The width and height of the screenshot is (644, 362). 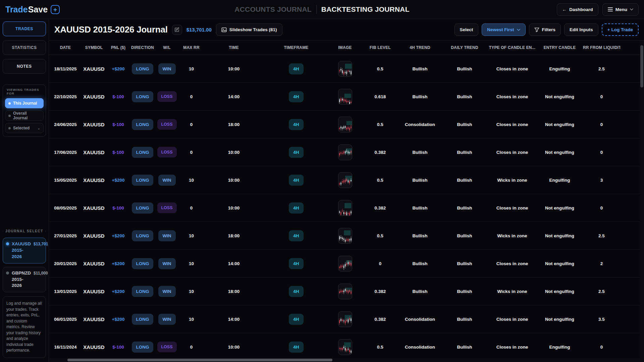 I want to click on hamburger-icon, so click(x=610, y=9).